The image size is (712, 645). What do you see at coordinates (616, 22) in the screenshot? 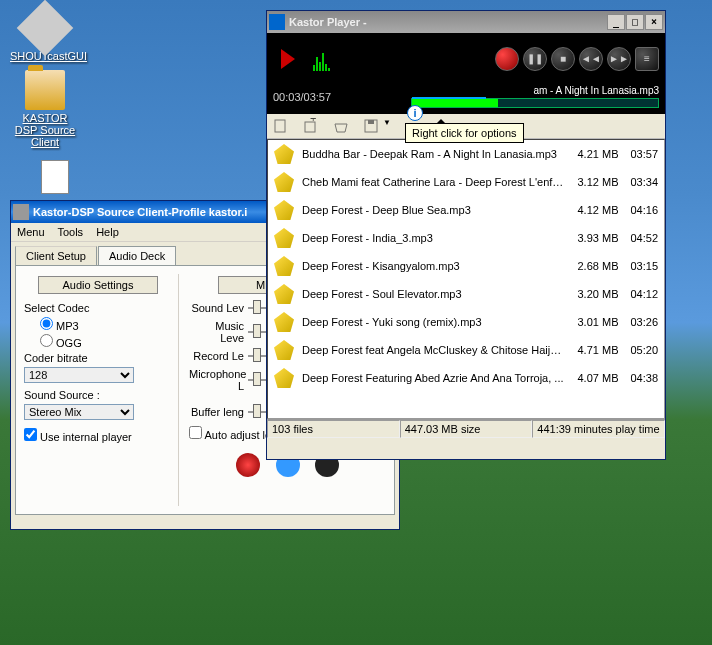
I see `minimize-button: _` at bounding box center [616, 22].